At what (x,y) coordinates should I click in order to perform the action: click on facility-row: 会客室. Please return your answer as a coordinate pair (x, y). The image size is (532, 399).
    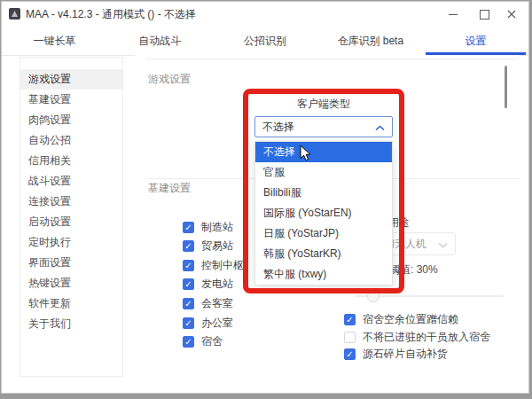
    Looking at the image, I should click on (207, 303).